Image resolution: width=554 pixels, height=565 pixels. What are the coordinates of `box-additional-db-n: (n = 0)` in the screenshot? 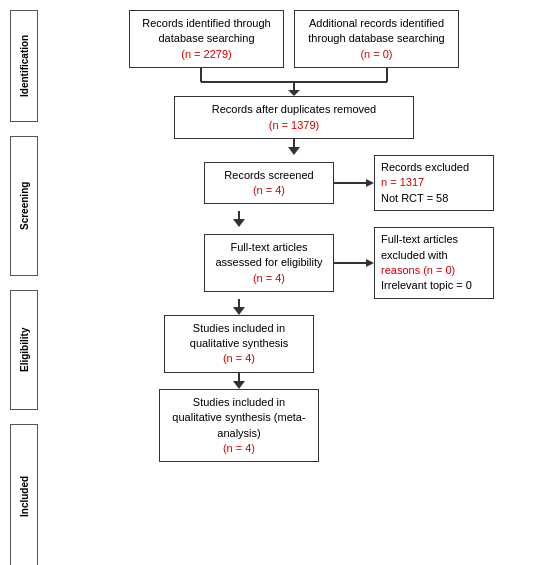 It's located at (376, 54).